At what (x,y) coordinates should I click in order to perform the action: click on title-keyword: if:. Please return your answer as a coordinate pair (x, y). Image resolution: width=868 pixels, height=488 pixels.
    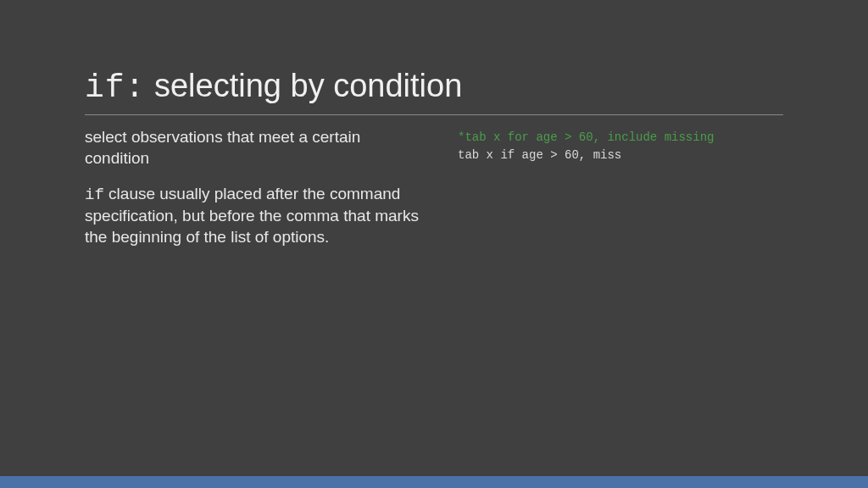
    Looking at the image, I should click on (115, 88).